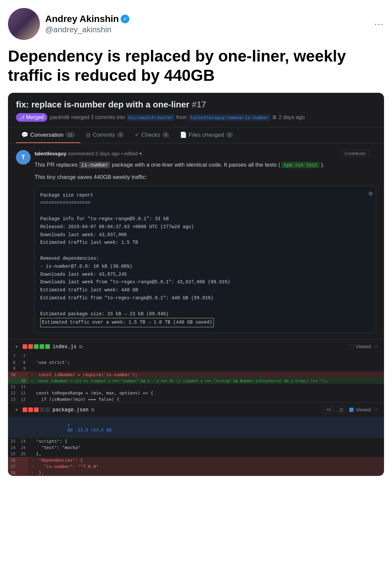  What do you see at coordinates (42, 410) in the screenshot?
I see `stat-gray-p1` at bounding box center [42, 410].